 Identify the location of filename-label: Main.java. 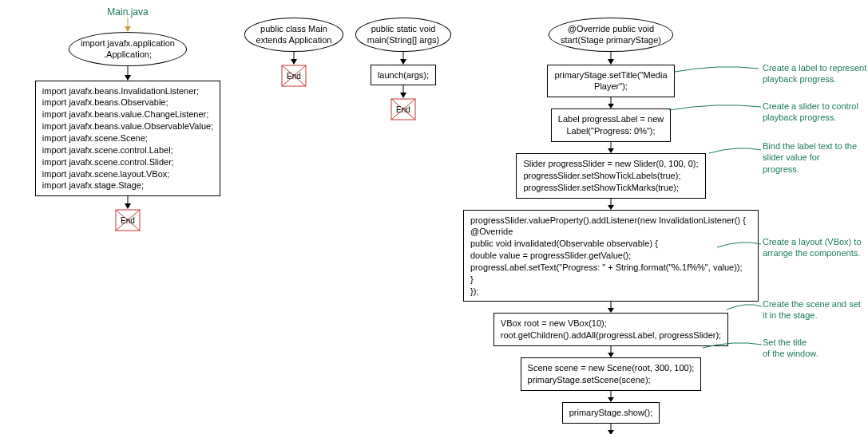
(128, 12).